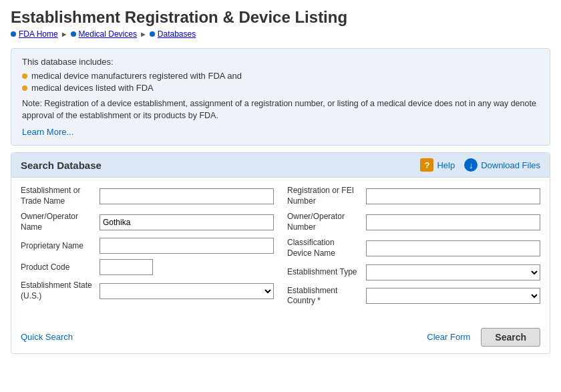 Image resolution: width=561 pixels, height=392 pixels. What do you see at coordinates (510, 337) in the screenshot?
I see `search-button: Search` at bounding box center [510, 337].